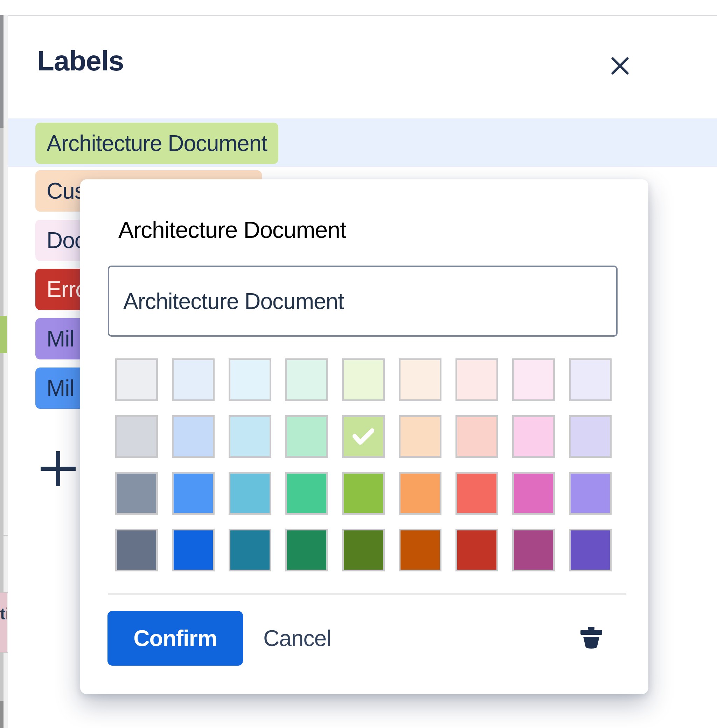 The width and height of the screenshot is (717, 728). Describe the element at coordinates (58, 469) in the screenshot. I see `plus-icon` at that location.